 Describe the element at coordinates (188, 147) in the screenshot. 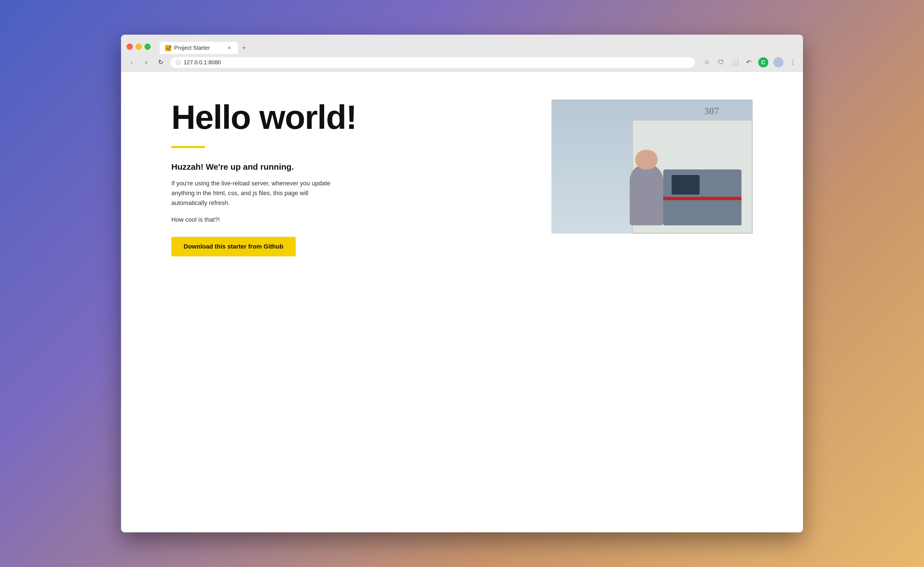

I see `yellow-divider` at that location.